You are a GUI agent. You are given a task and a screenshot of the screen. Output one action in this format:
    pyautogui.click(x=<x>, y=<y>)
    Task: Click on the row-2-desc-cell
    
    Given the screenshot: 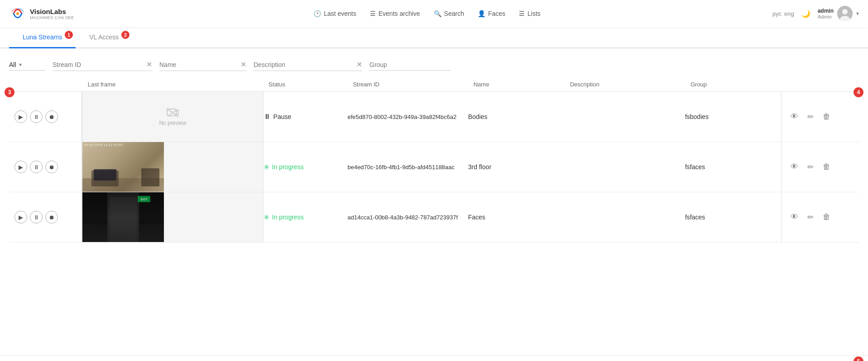 What is the action you would take?
    pyautogui.click(x=625, y=167)
    